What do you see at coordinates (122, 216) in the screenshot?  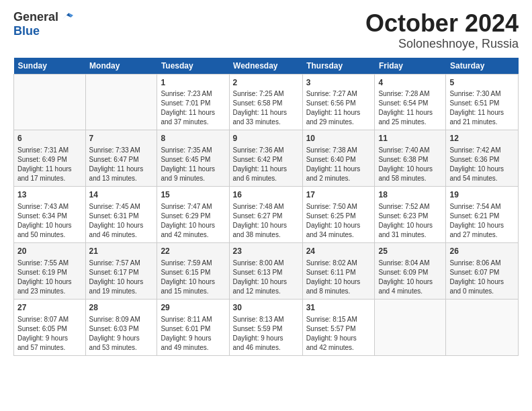 I see `day-info-line: Sunset: 6:31 PM` at bounding box center [122, 216].